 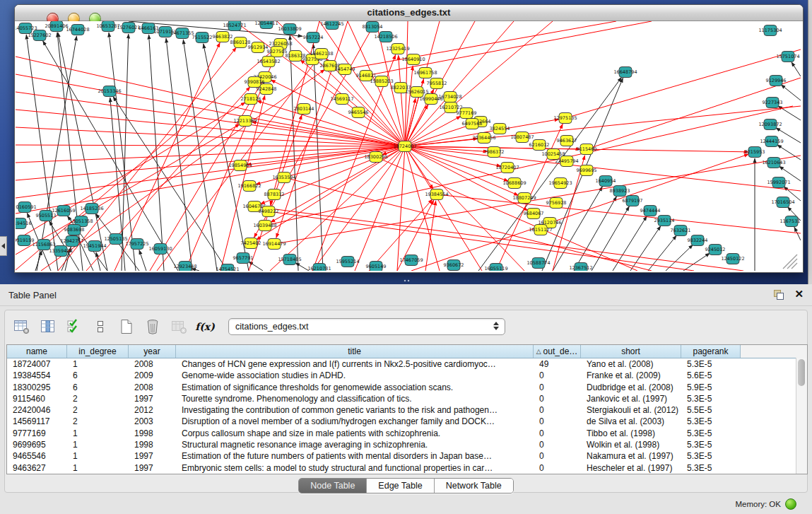 I want to click on graph-node-teal: 11175304, so click(x=770, y=31).